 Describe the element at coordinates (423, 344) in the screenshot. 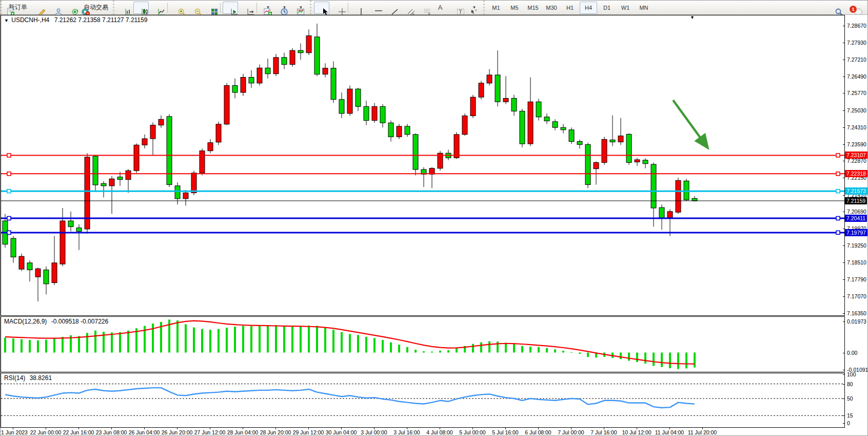

I see `macd-panel: MACD(12,26,9) -0.009518 -0.007226` at that location.